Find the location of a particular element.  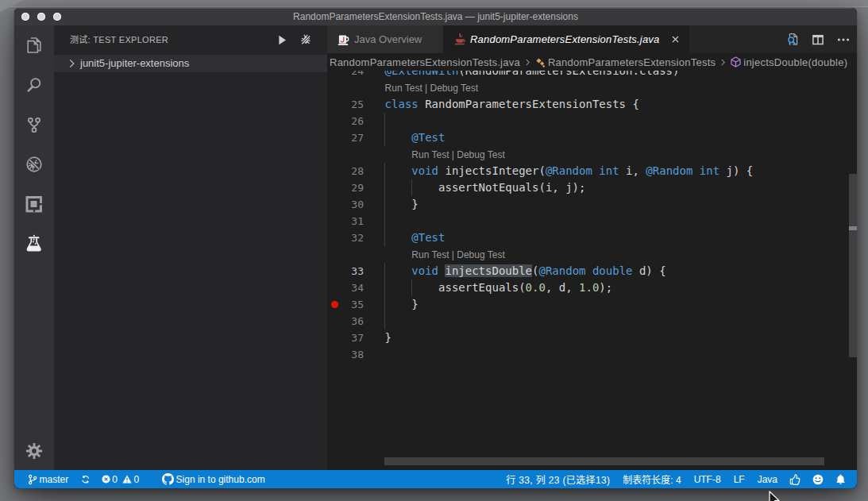

tree-item-label: junit5-jupiter-extensions is located at coordinates (135, 64).